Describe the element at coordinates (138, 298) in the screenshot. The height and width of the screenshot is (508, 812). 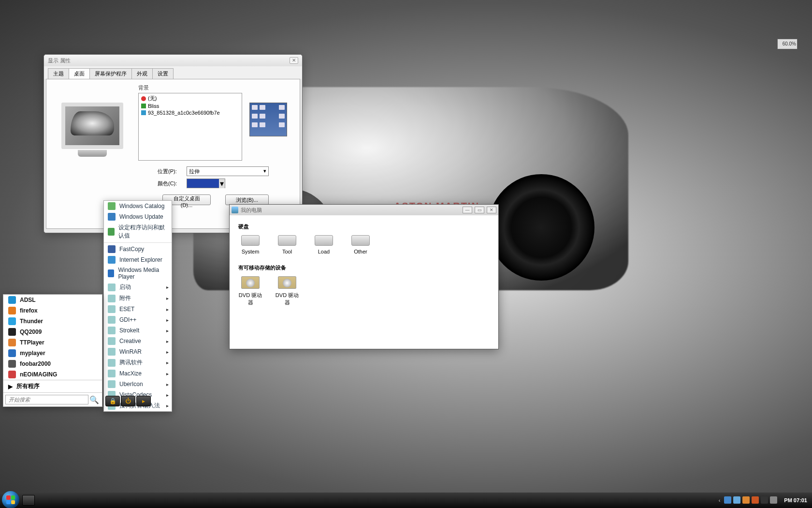
I see `menu-附件: 附件` at that location.